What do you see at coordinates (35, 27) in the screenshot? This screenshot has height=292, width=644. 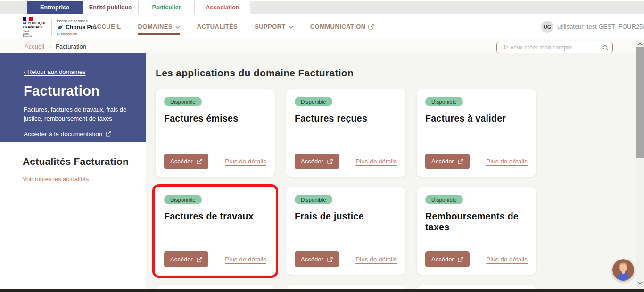 I see `republique-francaise-logo: RÉPUBLIQUE FRANÇAISE Liberté Égalité Fra…` at bounding box center [35, 27].